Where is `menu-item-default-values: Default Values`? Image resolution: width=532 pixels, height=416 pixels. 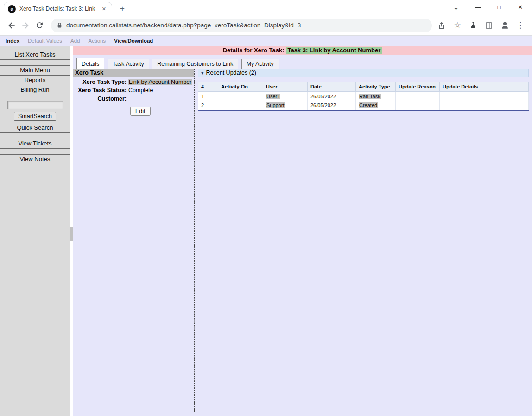
menu-item-default-values: Default Values is located at coordinates (45, 41).